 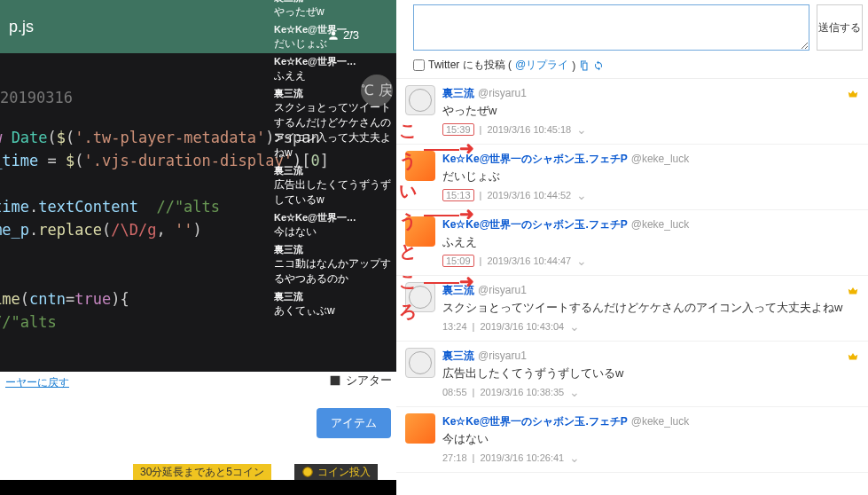 What do you see at coordinates (333, 225) in the screenshot?
I see `overlay-chat-msg: Ke☆Ke@世界一…今はない` at bounding box center [333, 225].